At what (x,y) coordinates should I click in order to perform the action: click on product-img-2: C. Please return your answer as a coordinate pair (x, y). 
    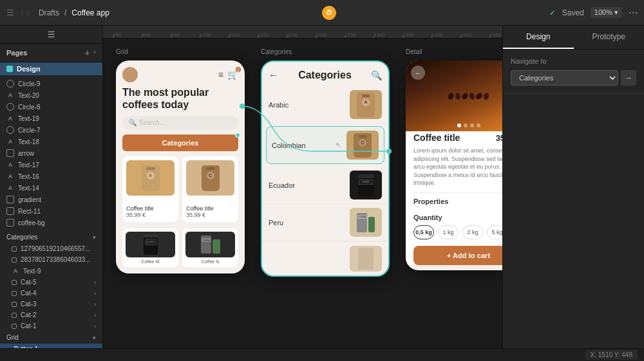
    Looking at the image, I should click on (210, 178).